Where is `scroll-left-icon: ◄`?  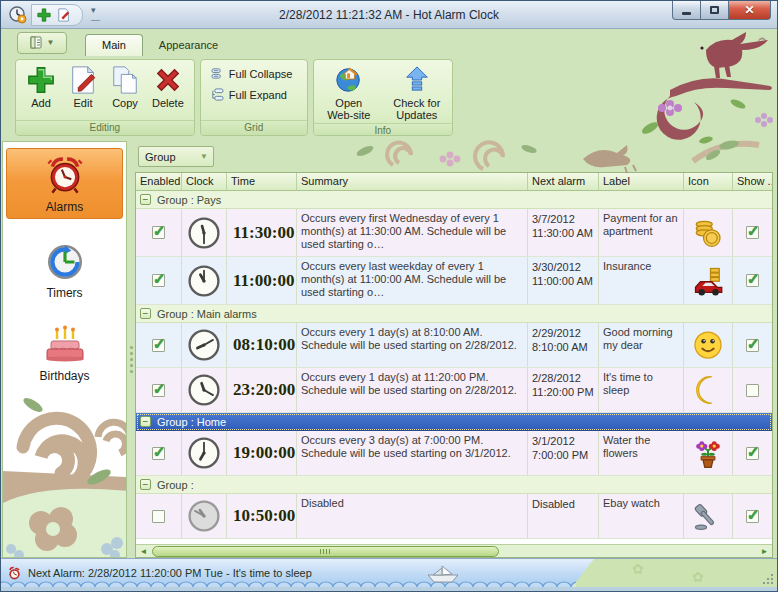
scroll-left-icon: ◄ is located at coordinates (144, 552).